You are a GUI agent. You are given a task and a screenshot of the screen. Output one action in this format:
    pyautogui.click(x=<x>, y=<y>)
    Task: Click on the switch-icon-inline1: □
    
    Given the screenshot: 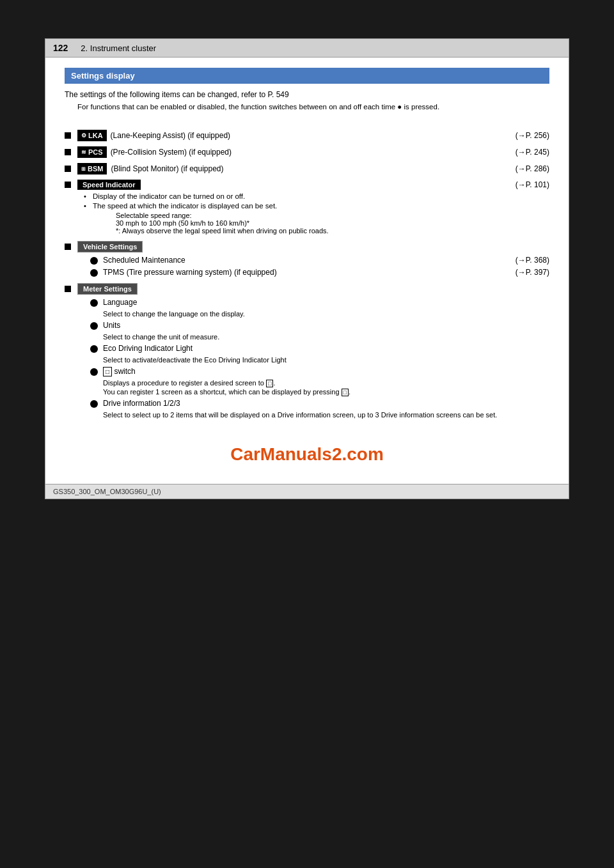 What is the action you would take?
    pyautogui.click(x=270, y=384)
    